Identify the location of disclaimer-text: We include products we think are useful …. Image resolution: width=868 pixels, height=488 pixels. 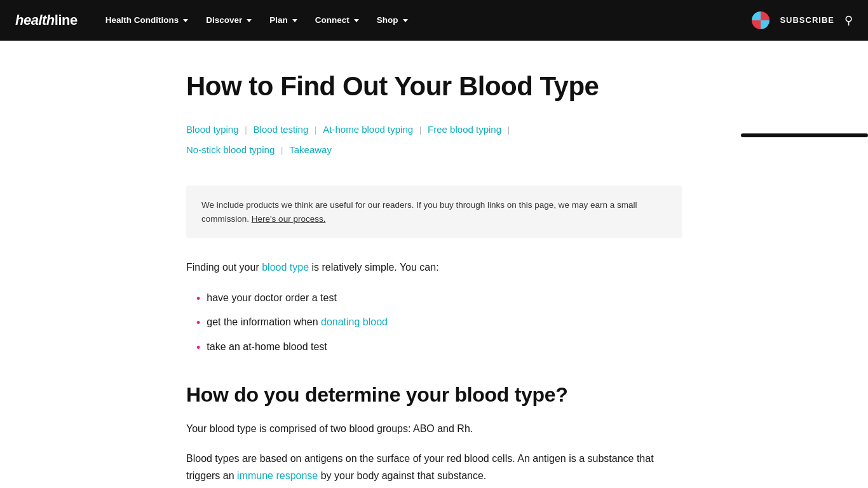
(434, 212).